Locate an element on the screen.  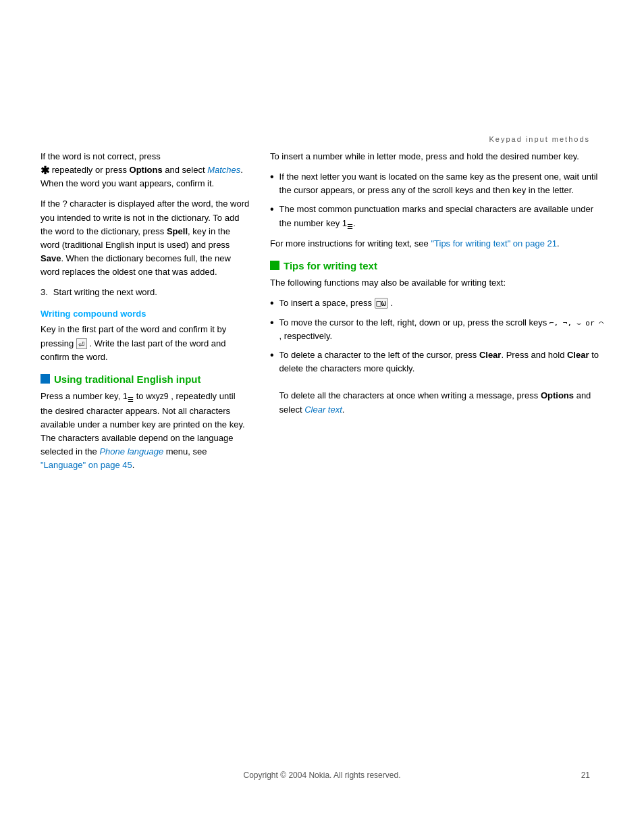
para-question-mark: If the ? character is displayed after th… is located at coordinates (145, 238).